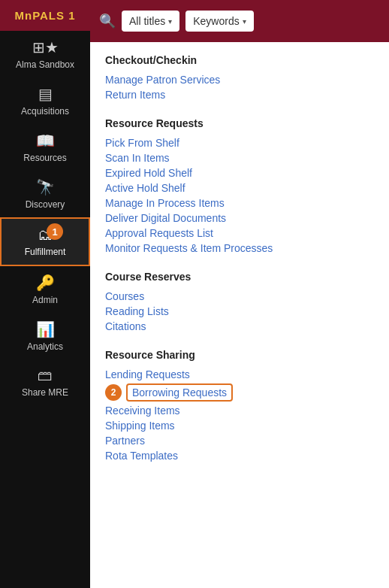 The image size is (389, 588). I want to click on link-shipping-items: Shipping Items, so click(240, 426).